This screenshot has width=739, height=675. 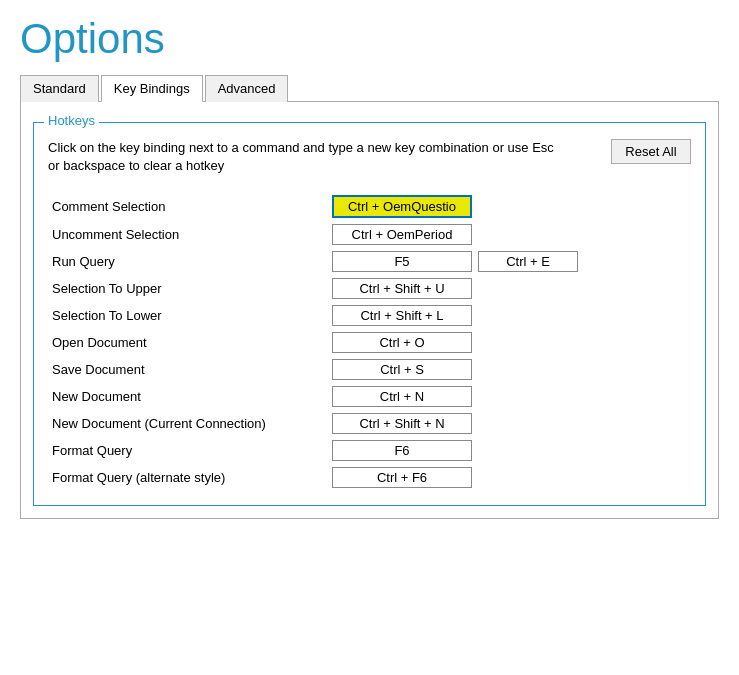 I want to click on binding-command-label: Selection To Lower, so click(x=188, y=316).